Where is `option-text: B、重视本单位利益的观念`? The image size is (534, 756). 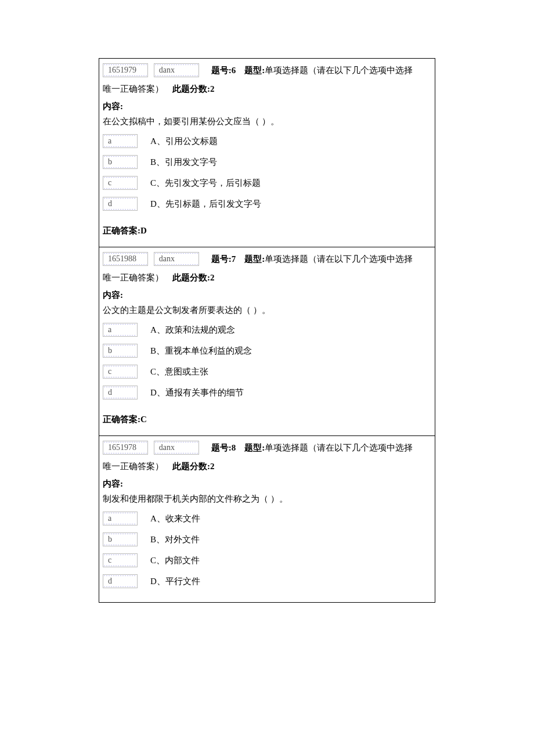 option-text: B、重视本单位利益的观念 is located at coordinates (201, 351).